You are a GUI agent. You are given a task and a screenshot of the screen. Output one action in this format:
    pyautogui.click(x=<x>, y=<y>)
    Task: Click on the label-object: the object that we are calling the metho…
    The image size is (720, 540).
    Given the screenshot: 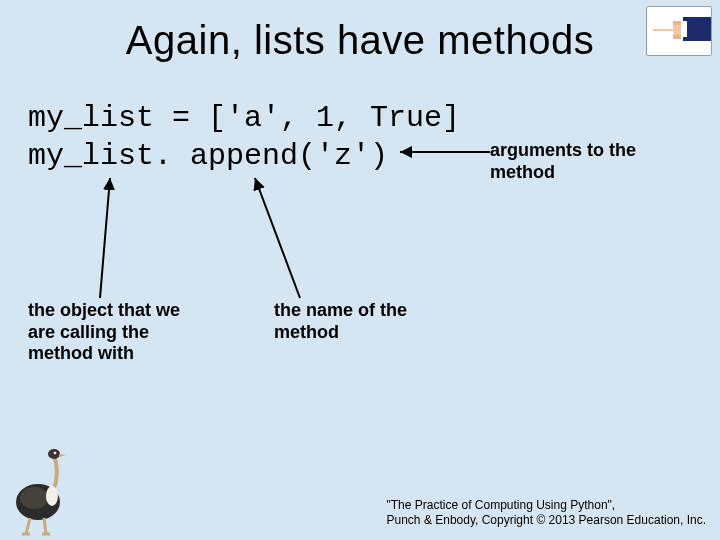 What is the action you would take?
    pyautogui.click(x=113, y=332)
    